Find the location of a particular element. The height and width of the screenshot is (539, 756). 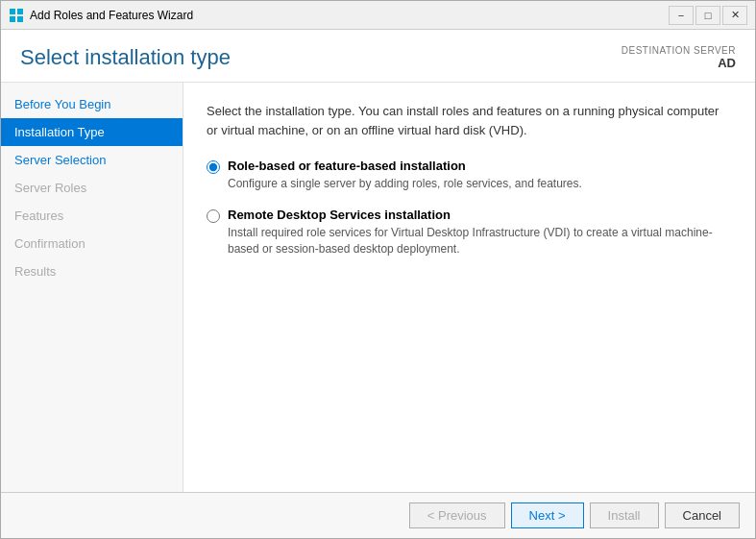

option-remote-desktop-title: Remote Desktop Services installation is located at coordinates (480, 215).